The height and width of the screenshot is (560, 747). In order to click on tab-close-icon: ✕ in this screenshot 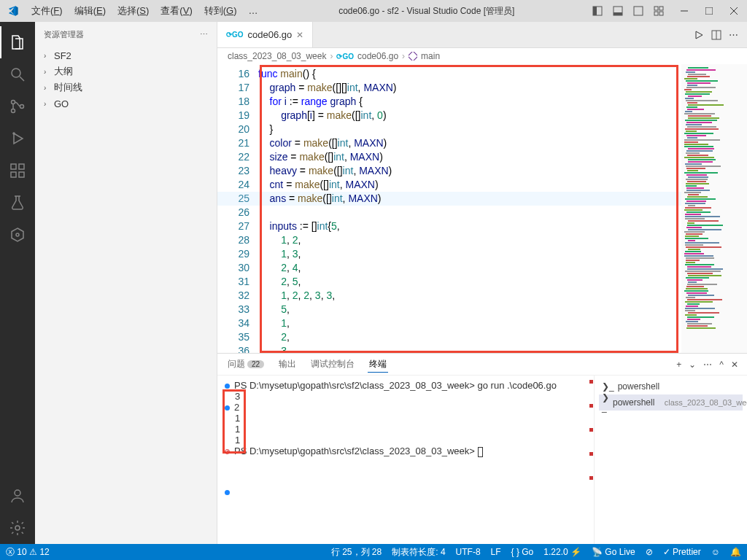, I will do `click(300, 35)`.